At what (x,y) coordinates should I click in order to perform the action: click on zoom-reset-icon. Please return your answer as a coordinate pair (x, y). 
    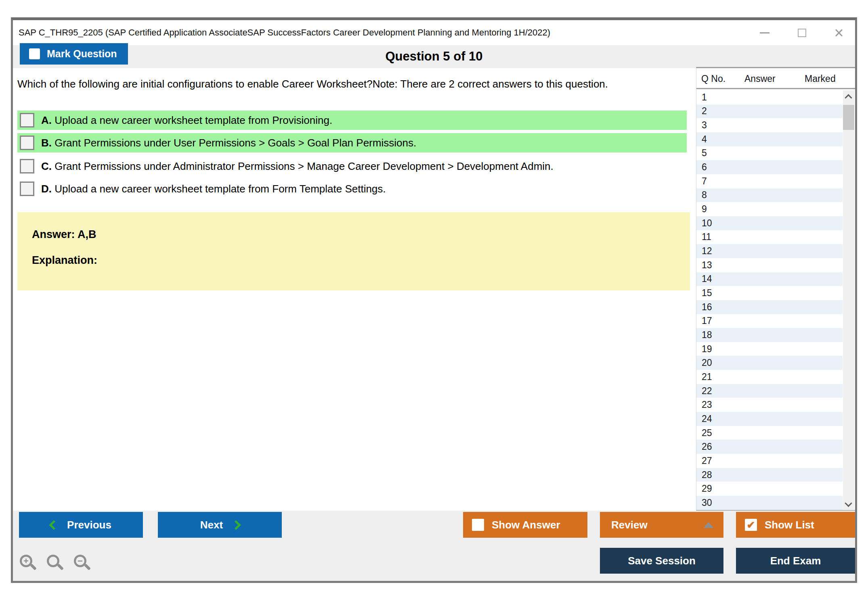
    Looking at the image, I should click on (55, 564).